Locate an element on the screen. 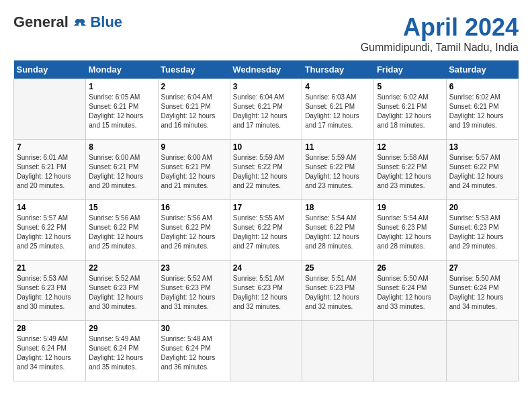  calendar-cell: 4Sunrise: 6:03 AMSunset: 6:21 PMDaylight… is located at coordinates (339, 109).